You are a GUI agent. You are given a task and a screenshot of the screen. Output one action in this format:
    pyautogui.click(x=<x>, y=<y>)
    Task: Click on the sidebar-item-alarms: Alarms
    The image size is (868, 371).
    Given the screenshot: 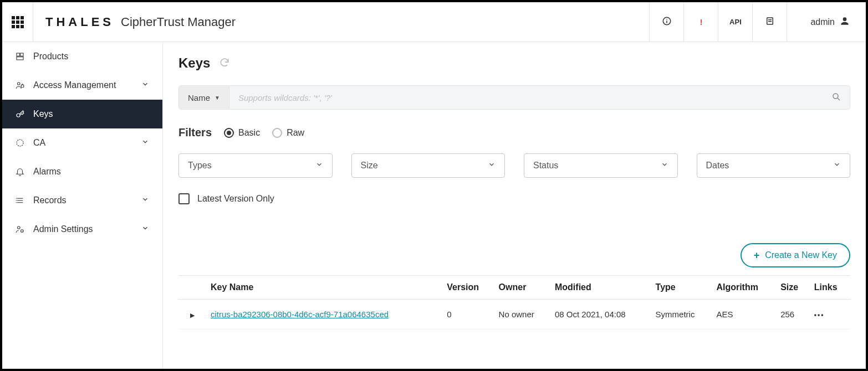 What is the action you would take?
    pyautogui.click(x=82, y=172)
    